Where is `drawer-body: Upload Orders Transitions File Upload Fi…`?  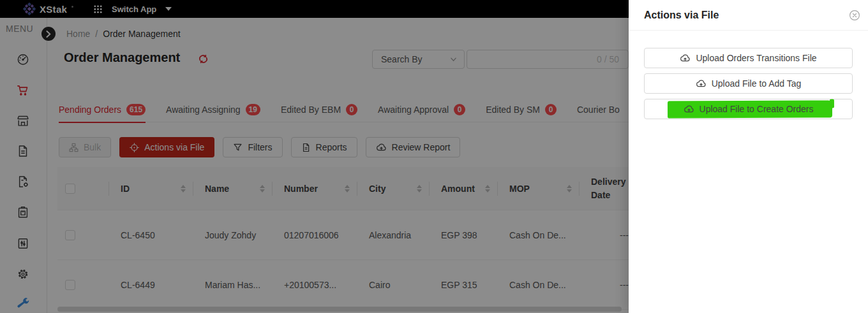 drawer-body: Upload Orders Transitions File Upload Fi… is located at coordinates (748, 75).